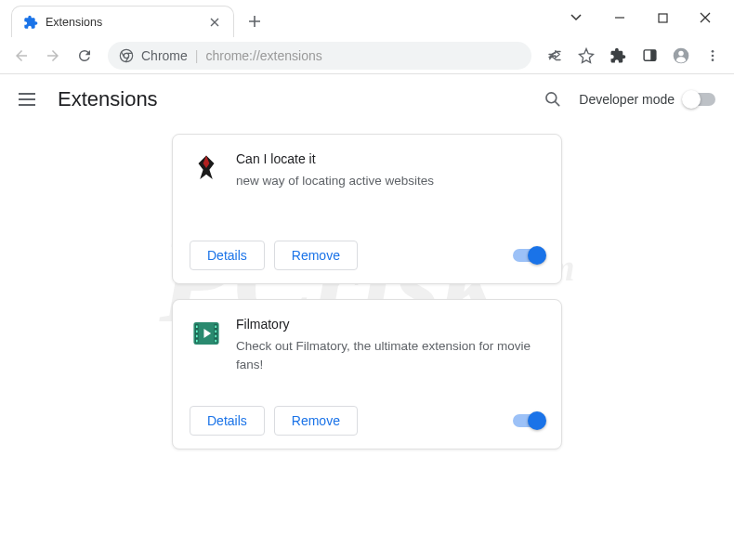 The height and width of the screenshot is (560, 734). What do you see at coordinates (390, 357) in the screenshot?
I see `extension-description: Check out Filmatory, the ultimate extens…` at bounding box center [390, 357].